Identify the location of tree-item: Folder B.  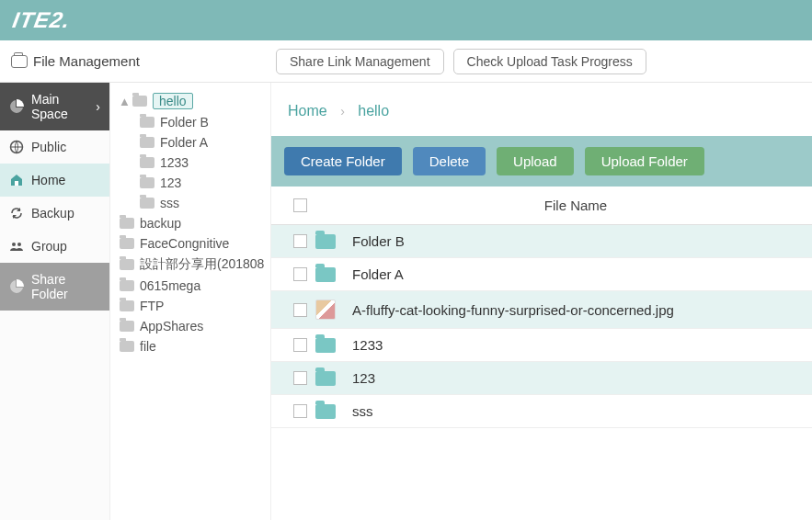
(193, 122).